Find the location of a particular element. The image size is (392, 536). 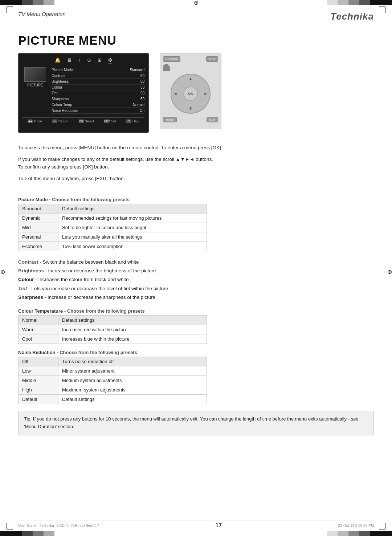

colour-temp-table: Normal Default settings Warm Increases r… is located at coordinates (113, 330).